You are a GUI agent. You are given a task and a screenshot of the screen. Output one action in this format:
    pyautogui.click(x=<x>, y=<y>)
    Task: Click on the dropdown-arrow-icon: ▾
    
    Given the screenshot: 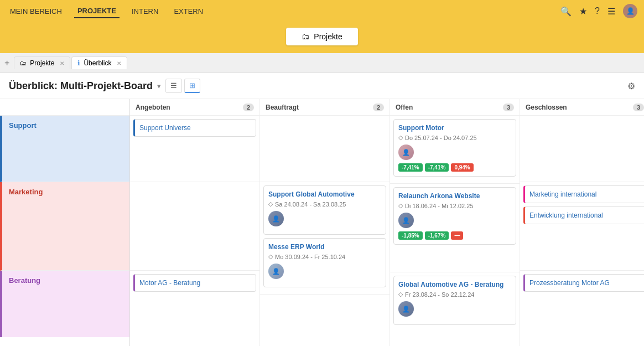 What is the action you would take?
    pyautogui.click(x=159, y=86)
    